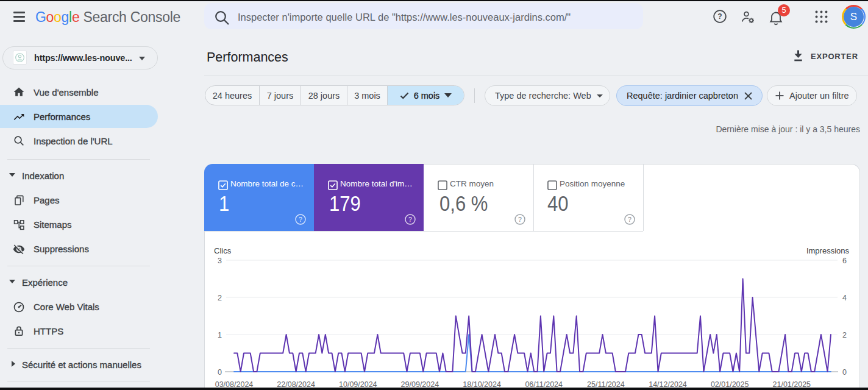  I want to click on svg-text: 3, so click(219, 261).